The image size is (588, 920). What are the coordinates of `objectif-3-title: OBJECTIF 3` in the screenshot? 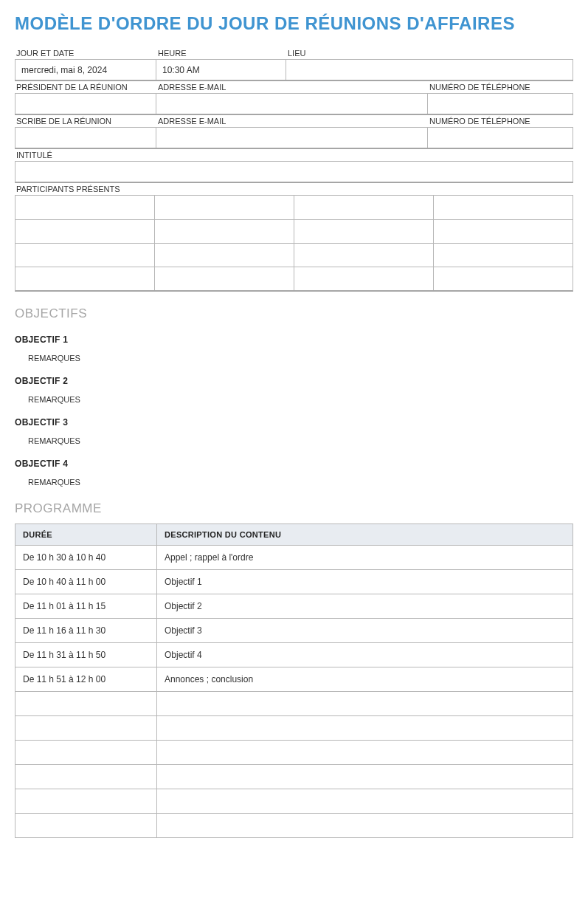 It's located at (294, 422).